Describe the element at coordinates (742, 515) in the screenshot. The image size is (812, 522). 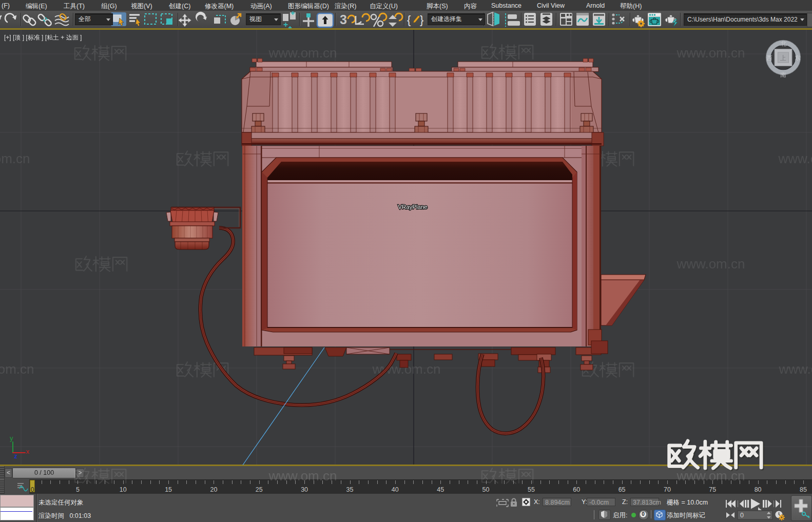
I see `svg-text: 0` at that location.